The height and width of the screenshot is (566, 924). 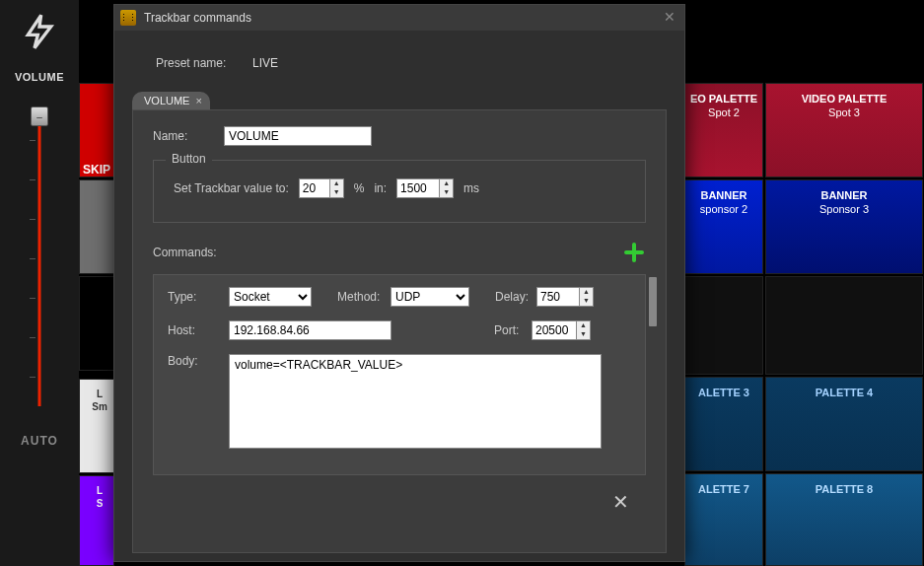 What do you see at coordinates (198, 330) in the screenshot?
I see `host-label: Host:` at bounding box center [198, 330].